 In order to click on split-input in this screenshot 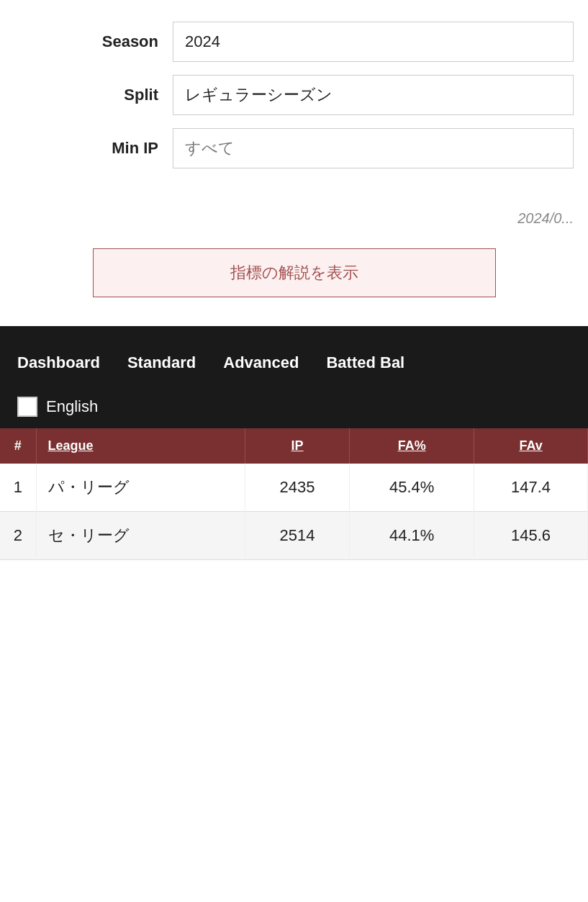, I will do `click(373, 95)`.